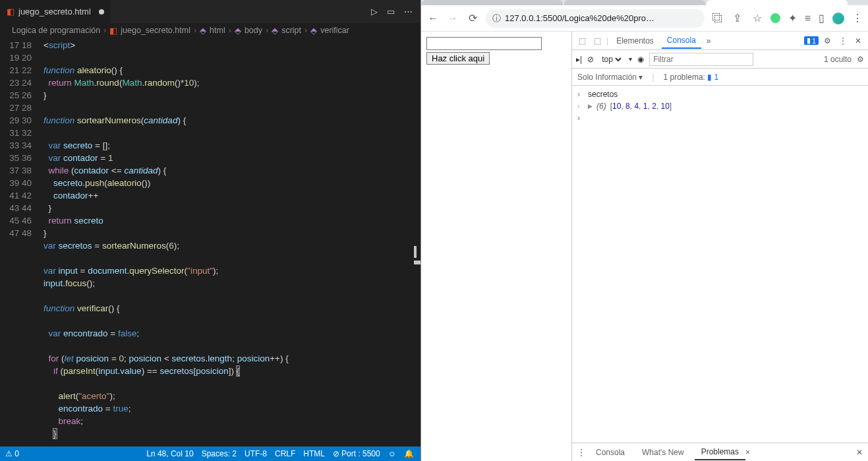 This screenshot has height=461, width=868. I want to click on reload-icon: ⟳, so click(473, 18).